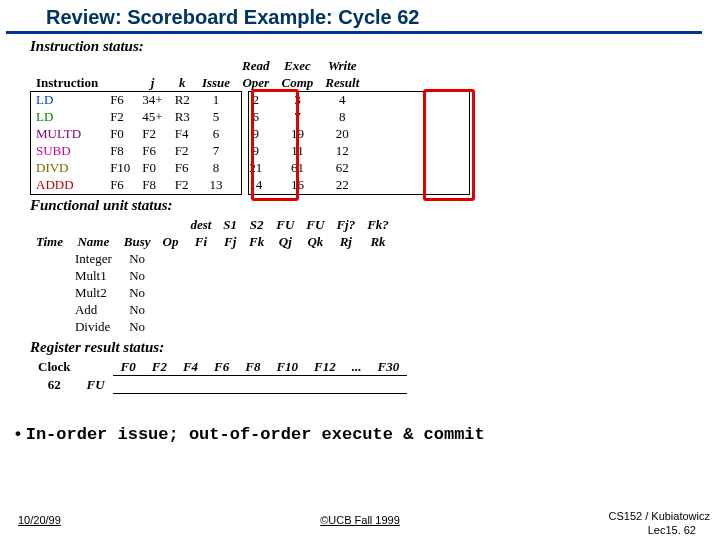 This screenshot has height=540, width=720. Describe the element at coordinates (256, 242) in the screenshot. I see `fu-col-fk: Fk` at that location.